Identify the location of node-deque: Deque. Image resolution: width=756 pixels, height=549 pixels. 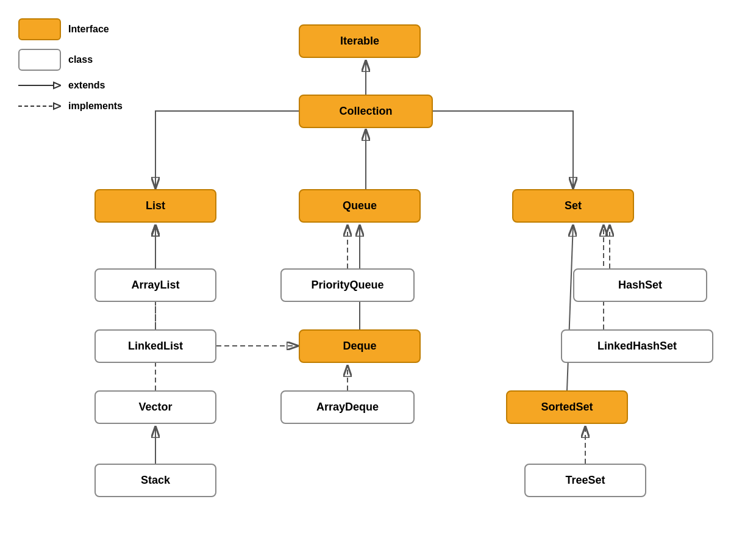
(360, 346).